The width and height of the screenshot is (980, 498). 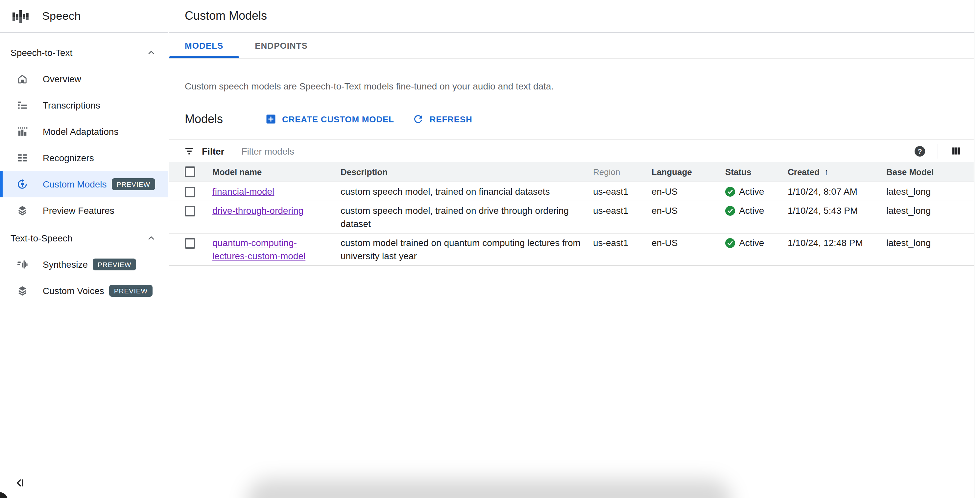 What do you see at coordinates (418, 119) in the screenshot?
I see `refresh-icon` at bounding box center [418, 119].